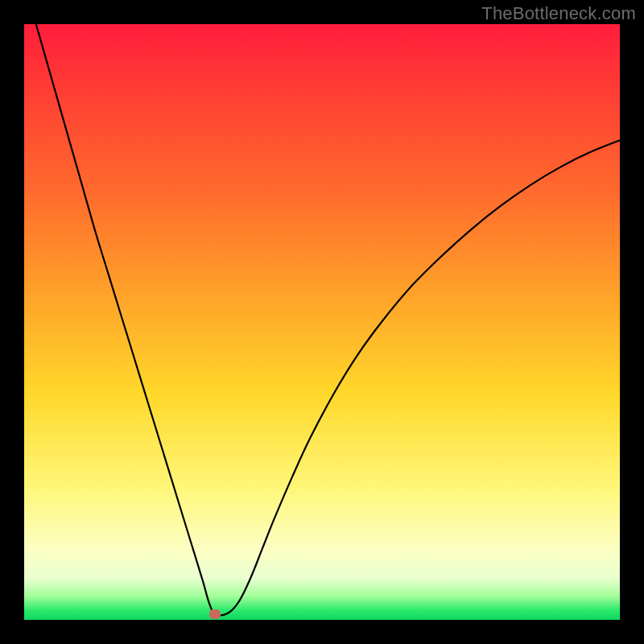  Describe the element at coordinates (215, 614) in the screenshot. I see `minimum-marker` at that location.